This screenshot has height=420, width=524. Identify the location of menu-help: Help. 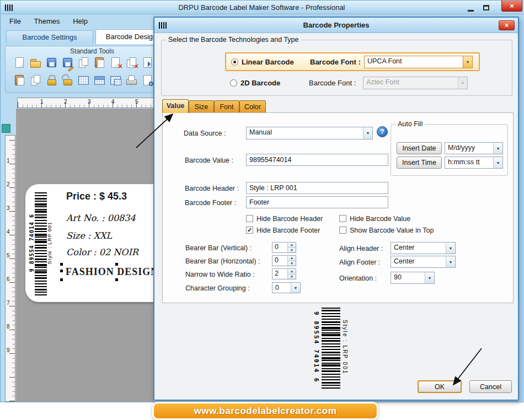
(81, 21).